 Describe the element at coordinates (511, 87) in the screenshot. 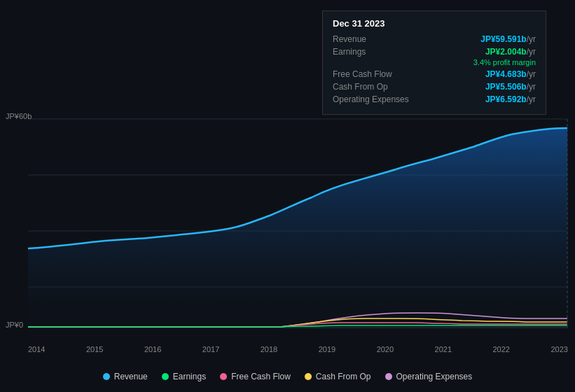

I see `tooltip-cashfromop-value: JP¥5.506b/yr` at that location.